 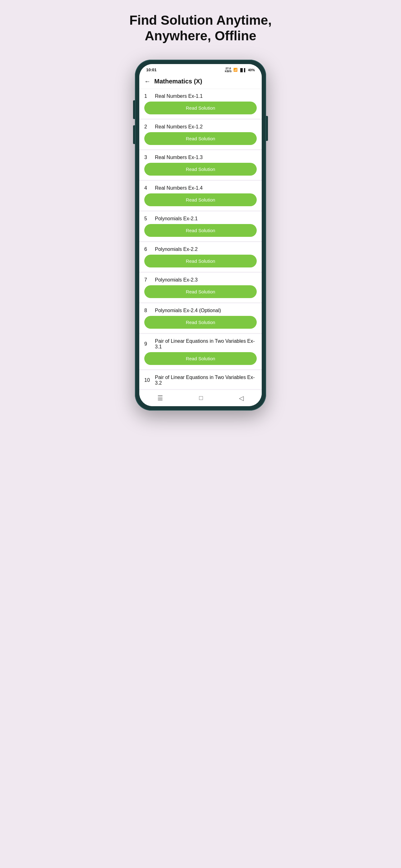 What do you see at coordinates (243, 70) in the screenshot?
I see `signal-icon: ▐▌▌` at bounding box center [243, 70].